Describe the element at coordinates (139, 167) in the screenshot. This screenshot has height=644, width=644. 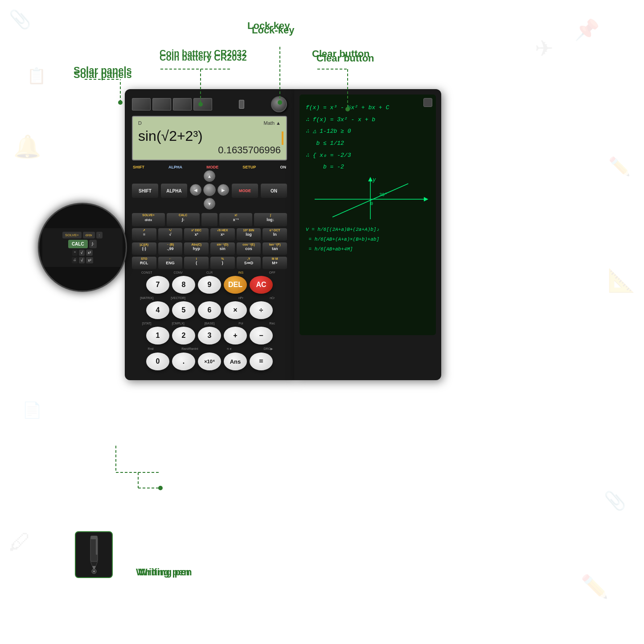
I see `shift-label: SHIFT` at that location.